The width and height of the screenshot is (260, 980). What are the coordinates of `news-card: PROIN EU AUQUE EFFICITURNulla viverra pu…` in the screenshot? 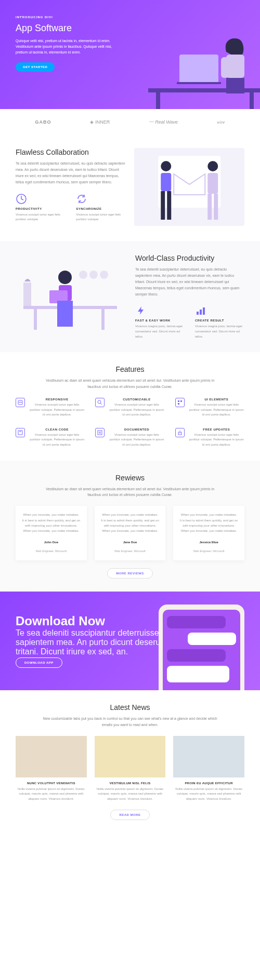 It's located at (209, 769).